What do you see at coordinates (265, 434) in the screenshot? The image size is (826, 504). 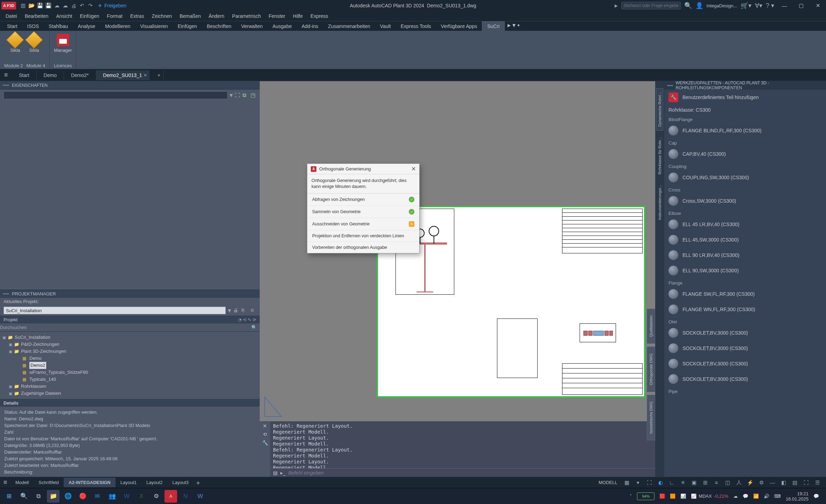 I see `cmd-recent-icon: ⟲` at bounding box center [265, 434].